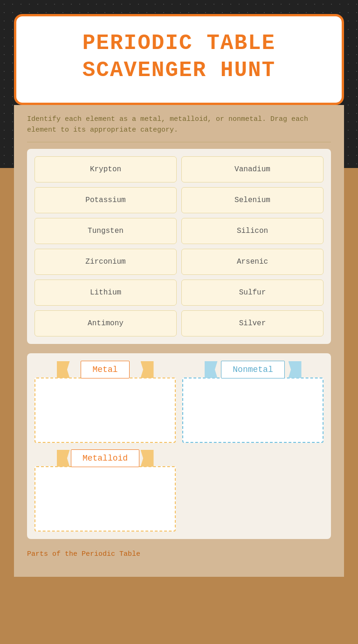 This screenshot has height=644, width=358. Describe the element at coordinates (105, 370) in the screenshot. I see `metal-ribbon: Metal` at that location.